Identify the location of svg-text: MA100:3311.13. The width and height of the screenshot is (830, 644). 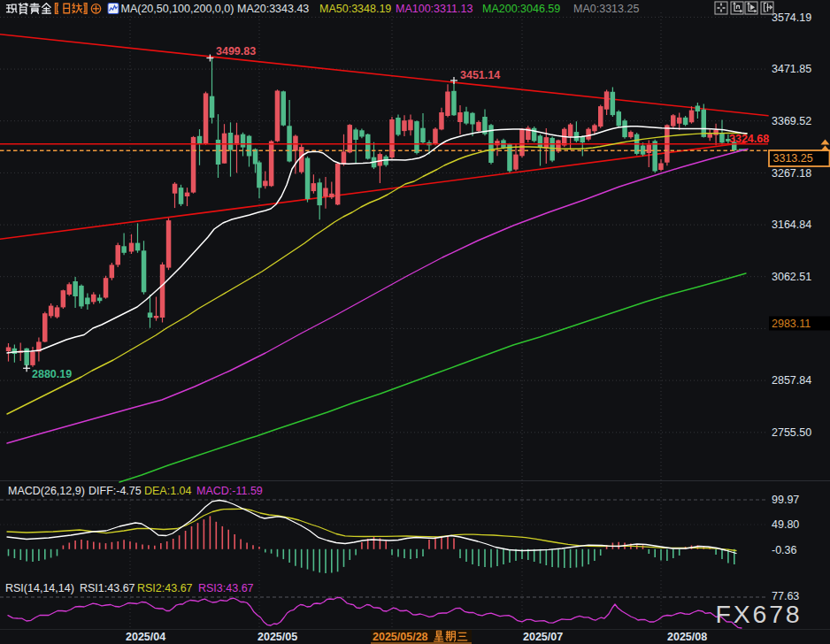
(434, 9).